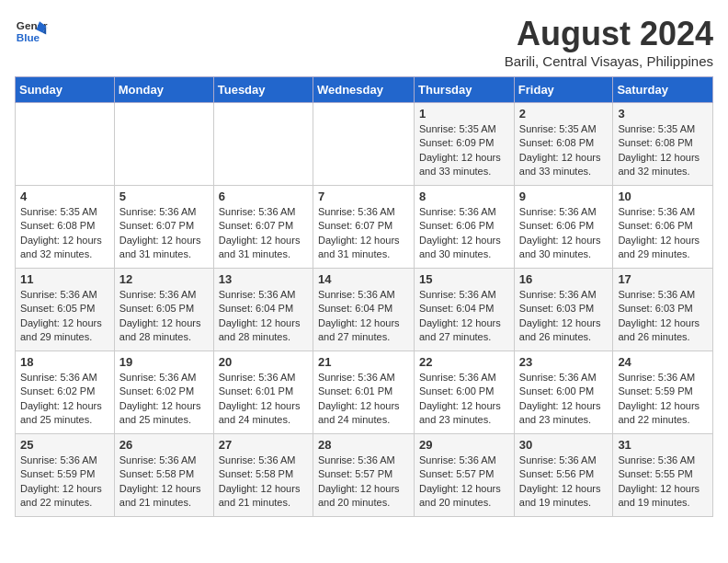 Image resolution: width=728 pixels, height=563 pixels. I want to click on calendar-cell: 3Sunrise: 5:35 AM Sunset: 6:08 PM Daylig…, so click(664, 144).